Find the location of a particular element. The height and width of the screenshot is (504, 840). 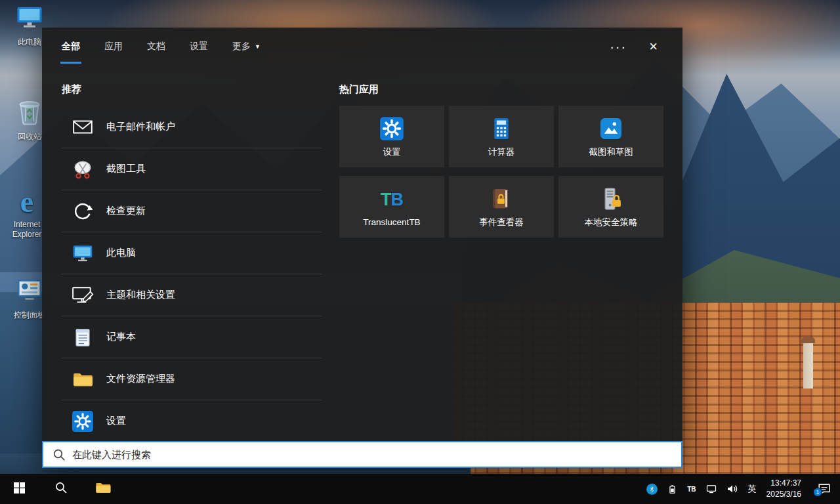

tab-apps: 应用 is located at coordinates (114, 47).